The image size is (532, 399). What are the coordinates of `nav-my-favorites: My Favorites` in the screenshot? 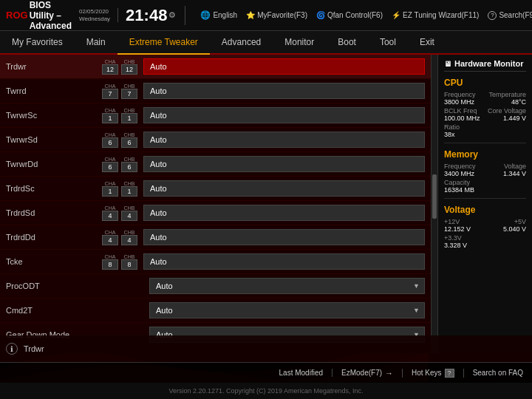 It's located at (37, 42).